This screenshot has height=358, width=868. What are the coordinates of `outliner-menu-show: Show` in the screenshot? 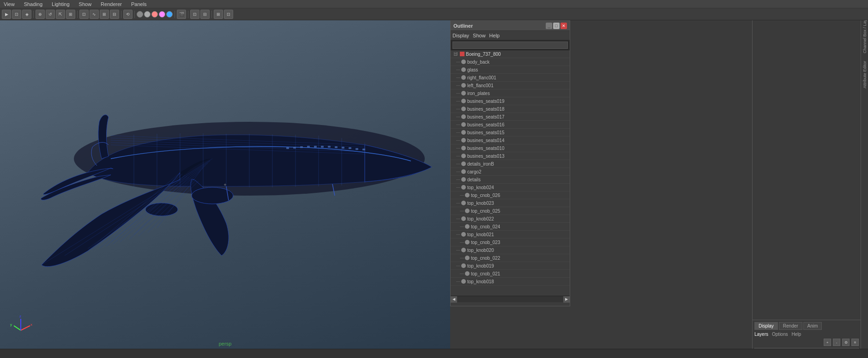 It's located at (479, 36).